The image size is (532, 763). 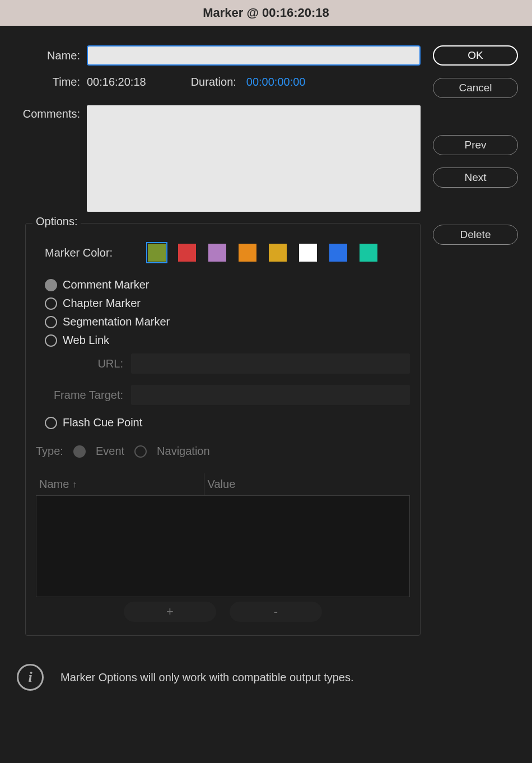 What do you see at coordinates (227, 322) in the screenshot?
I see `radio-segmentation-marker: Segmentation Marker` at bounding box center [227, 322].